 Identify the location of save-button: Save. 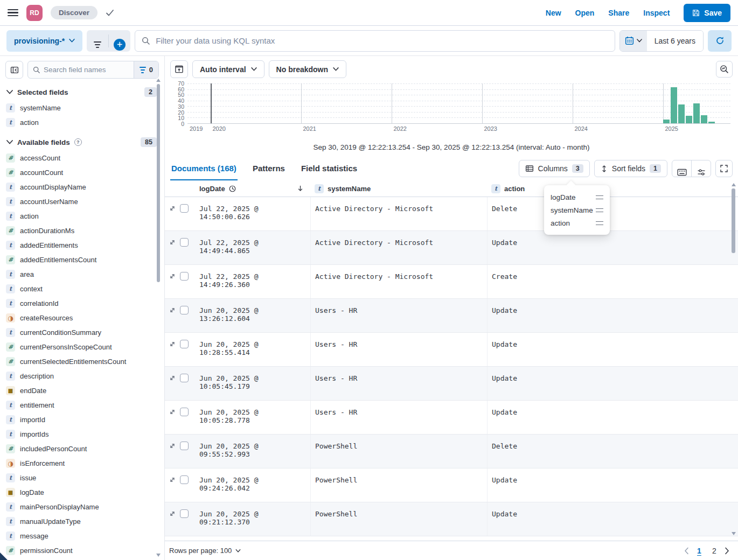
(707, 13).